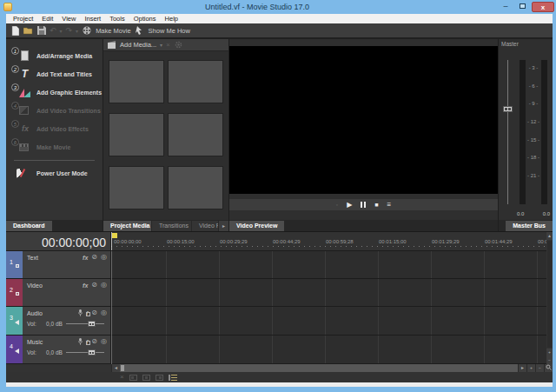 The width and height of the screenshot is (556, 392). Describe the element at coordinates (70, 31) in the screenshot. I see `redo-icon: ↷` at that location.